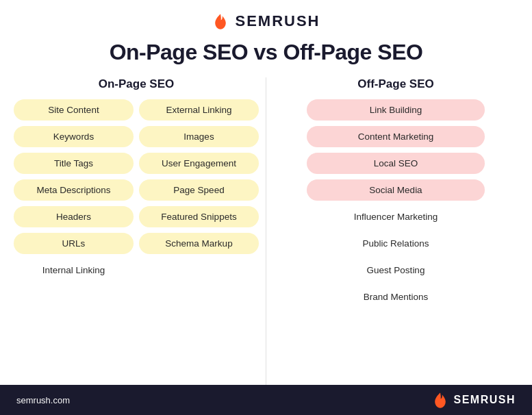 Image resolution: width=532 pixels, height=415 pixels. What do you see at coordinates (74, 216) in the screenshot?
I see `list-item: Headers` at bounding box center [74, 216].